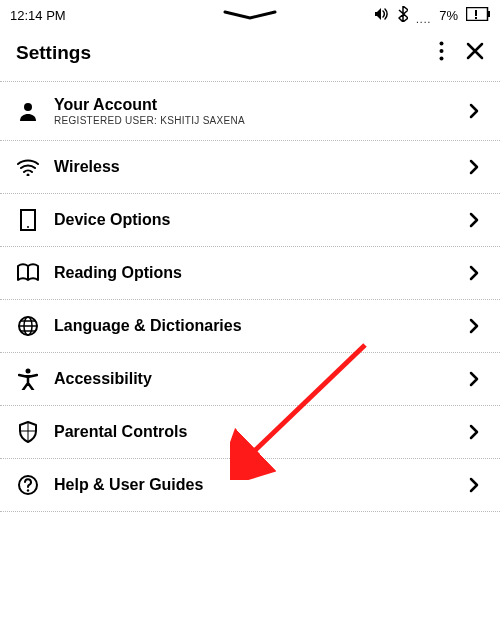  What do you see at coordinates (252, 120) in the screenshot?
I see `item-subtitle: REGISTERED USER: KSHITIJ SAXENA` at bounding box center [252, 120].